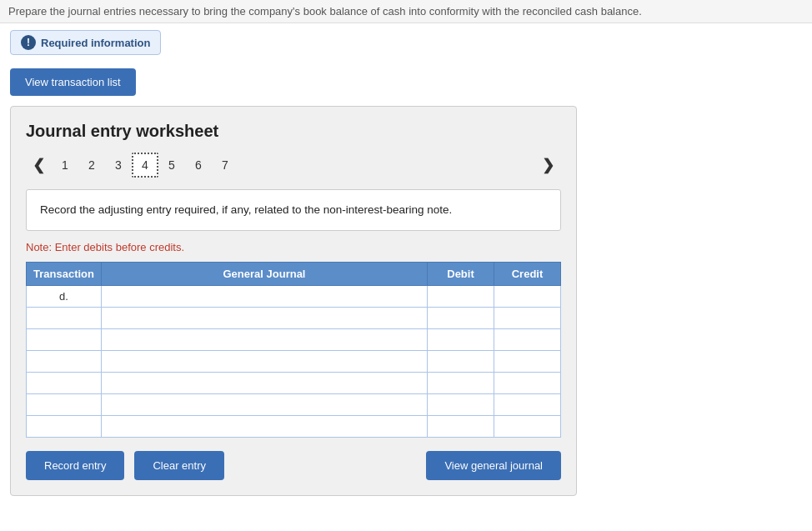  Describe the element at coordinates (406, 12) in the screenshot. I see `top-bar: Prepare the journal entries necessary to…` at that location.